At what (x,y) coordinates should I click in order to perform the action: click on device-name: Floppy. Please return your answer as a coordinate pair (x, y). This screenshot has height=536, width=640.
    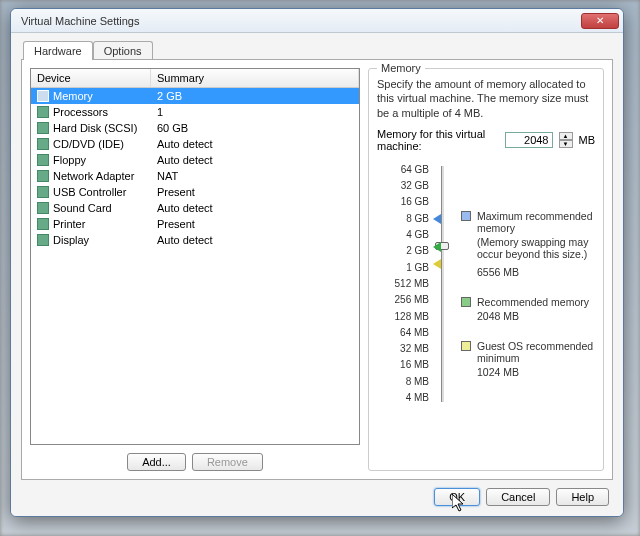
    Looking at the image, I should click on (70, 160).